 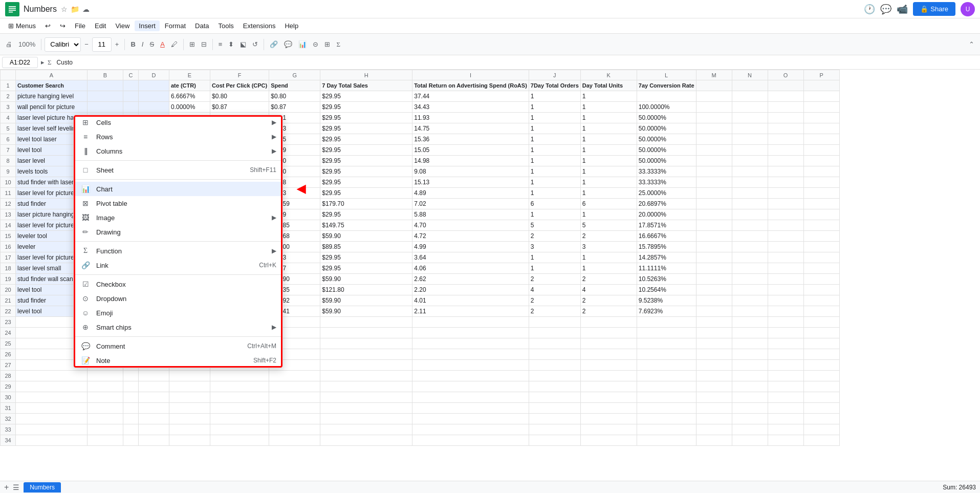 I want to click on cell-o12, so click(x=786, y=204).